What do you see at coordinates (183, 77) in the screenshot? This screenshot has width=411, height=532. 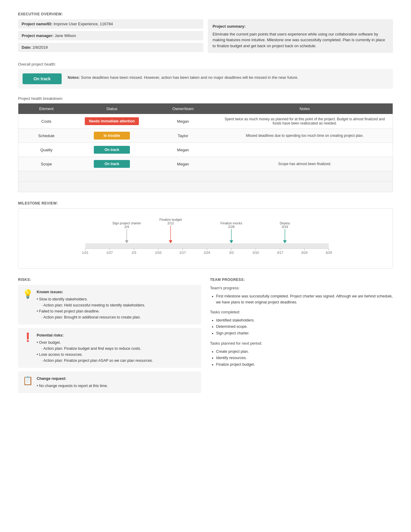 I see `health-notes-box: Notes: Some deadlines have been missed. …` at bounding box center [183, 77].